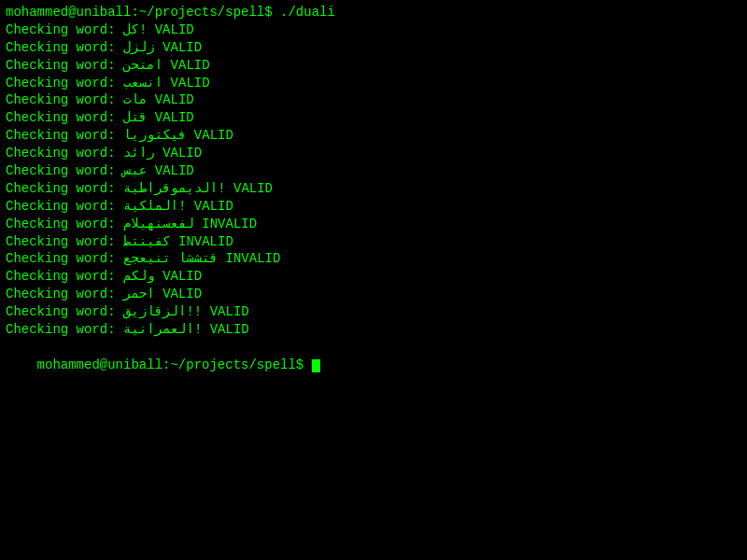 The image size is (747, 560). Describe the element at coordinates (374, 207) in the screenshot. I see `output-line: Checking word: الملكية! VALID` at that location.